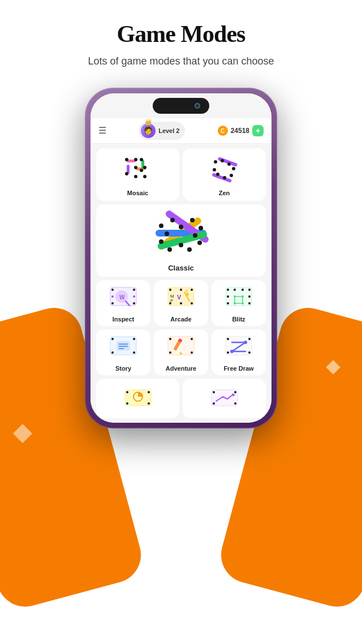 The height and width of the screenshot is (644, 362). What do you see at coordinates (123, 319) in the screenshot?
I see `inspect-label: Inspect` at bounding box center [123, 319].